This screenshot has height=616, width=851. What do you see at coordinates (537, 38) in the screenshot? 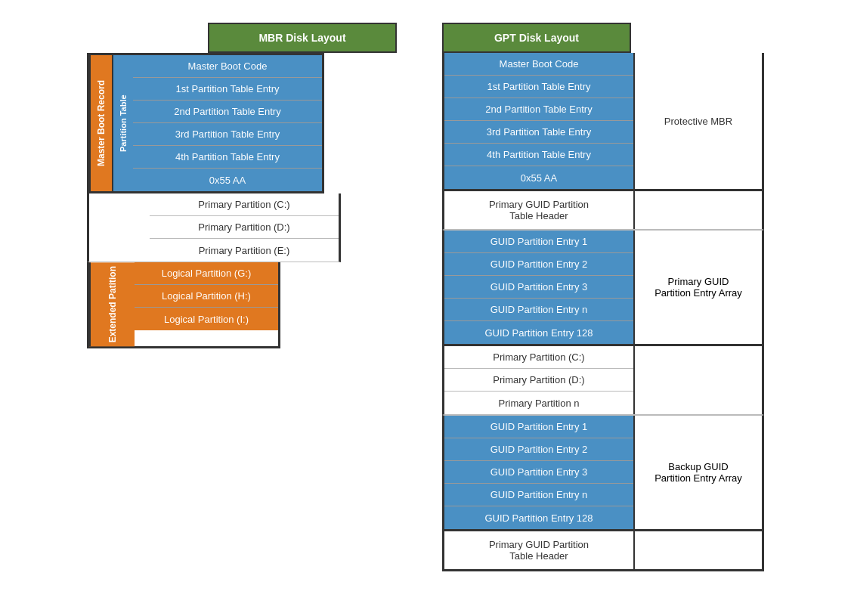
I see `gpt-header: GPT Disk Layout` at bounding box center [537, 38].